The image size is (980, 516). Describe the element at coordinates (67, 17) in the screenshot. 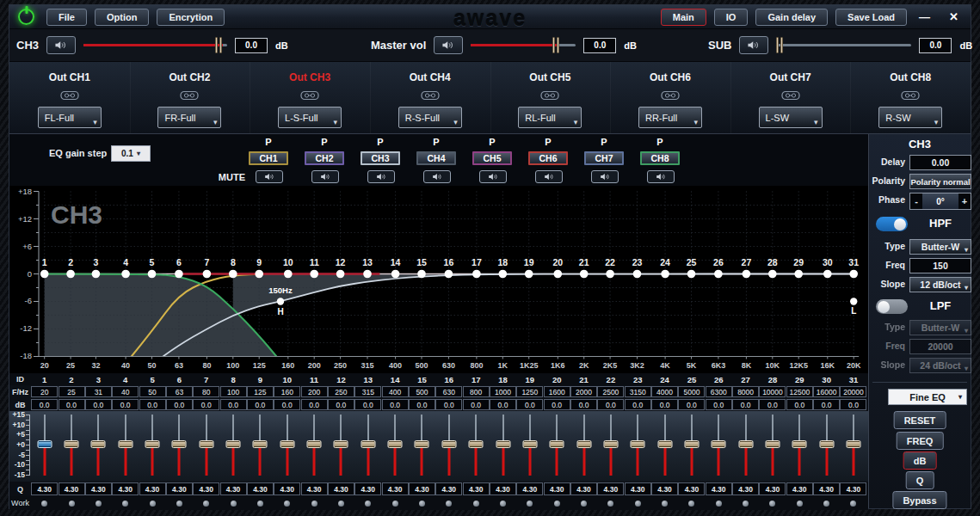

I see `menu-button-file: File` at that location.